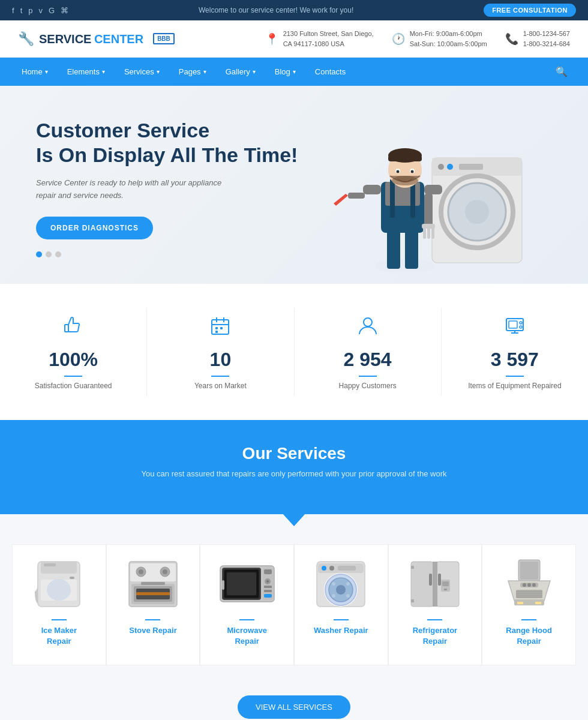 The image size is (588, 720). What do you see at coordinates (529, 584) in the screenshot?
I see `range-hood-image` at bounding box center [529, 584].